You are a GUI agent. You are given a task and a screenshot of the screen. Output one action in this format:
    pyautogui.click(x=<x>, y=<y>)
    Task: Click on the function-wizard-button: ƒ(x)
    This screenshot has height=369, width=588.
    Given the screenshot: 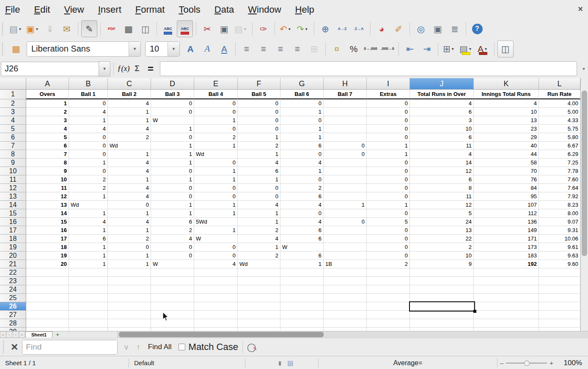 What is the action you would take?
    pyautogui.click(x=124, y=68)
    